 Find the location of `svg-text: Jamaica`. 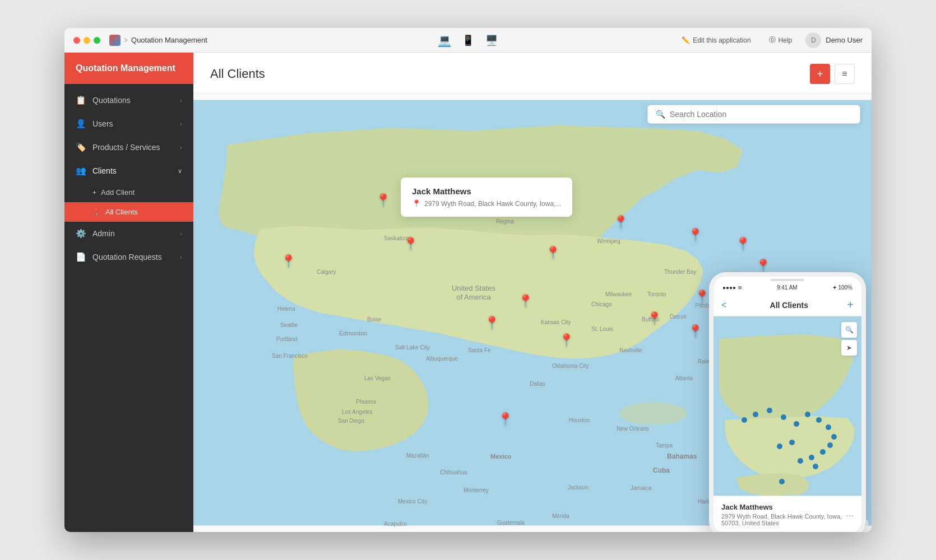

svg-text: Jamaica is located at coordinates (641, 488).